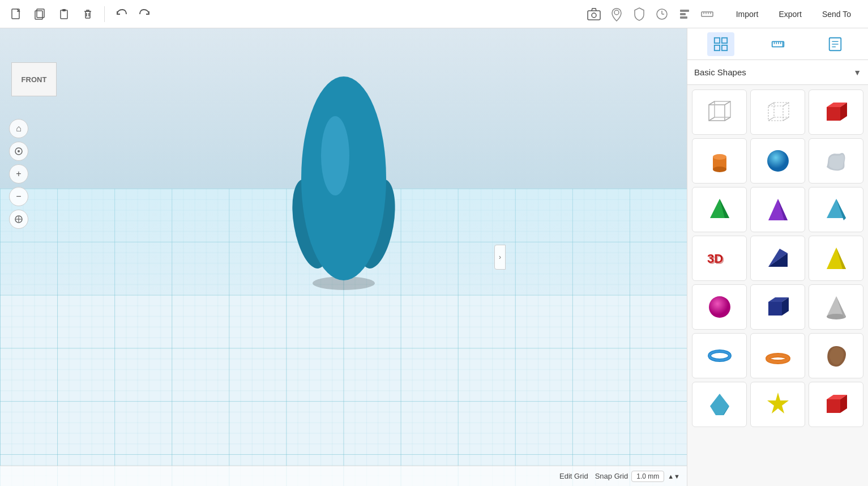 Image resolution: width=868 pixels, height=486 pixels. Describe the element at coordinates (574, 476) in the screenshot. I see `edit-grid-btn: Edit Grid` at that location.